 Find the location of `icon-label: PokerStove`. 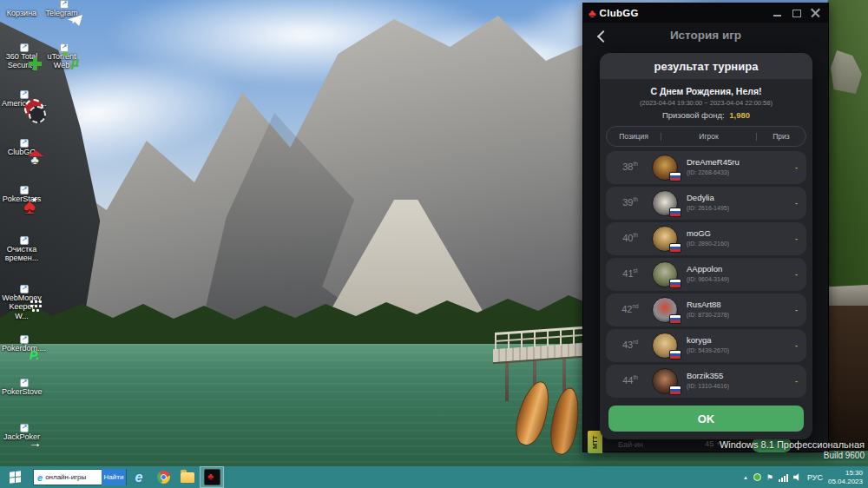

icon-label: PokerStove is located at coordinates (22, 392).